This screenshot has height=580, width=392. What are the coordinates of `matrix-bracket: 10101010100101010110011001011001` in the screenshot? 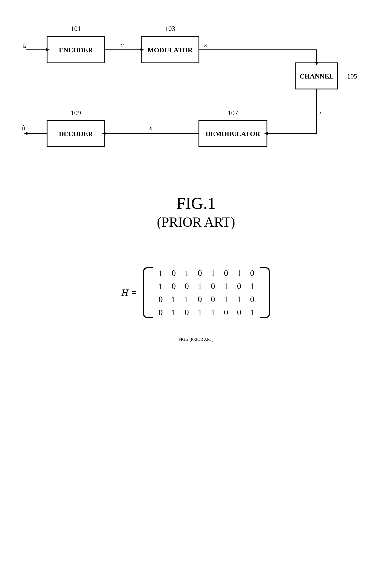 It's located at (206, 293).